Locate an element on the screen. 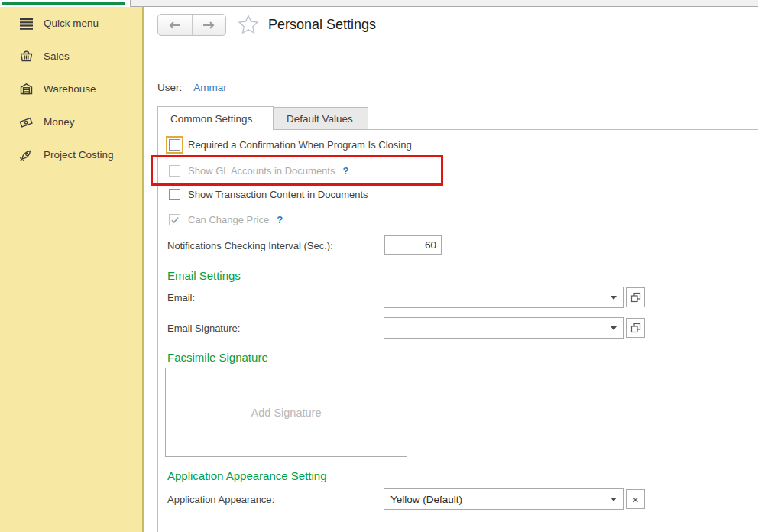 The height and width of the screenshot is (532, 758). checkbox-can-change-price is located at coordinates (174, 220).